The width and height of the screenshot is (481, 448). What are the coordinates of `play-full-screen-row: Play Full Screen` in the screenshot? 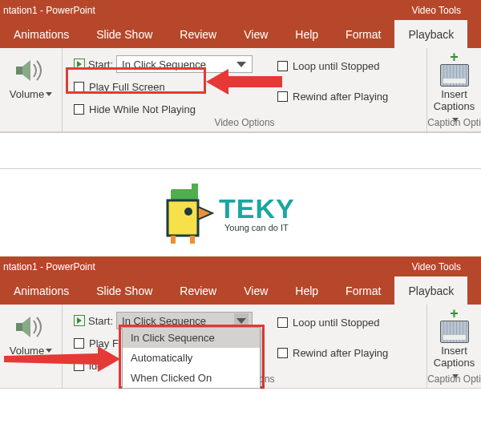 It's located at (174, 87).